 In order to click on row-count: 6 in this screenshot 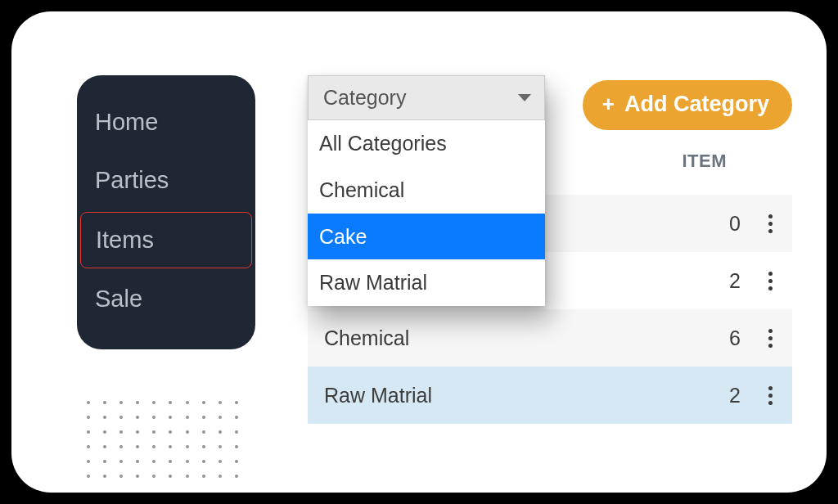, I will do `click(732, 339)`.